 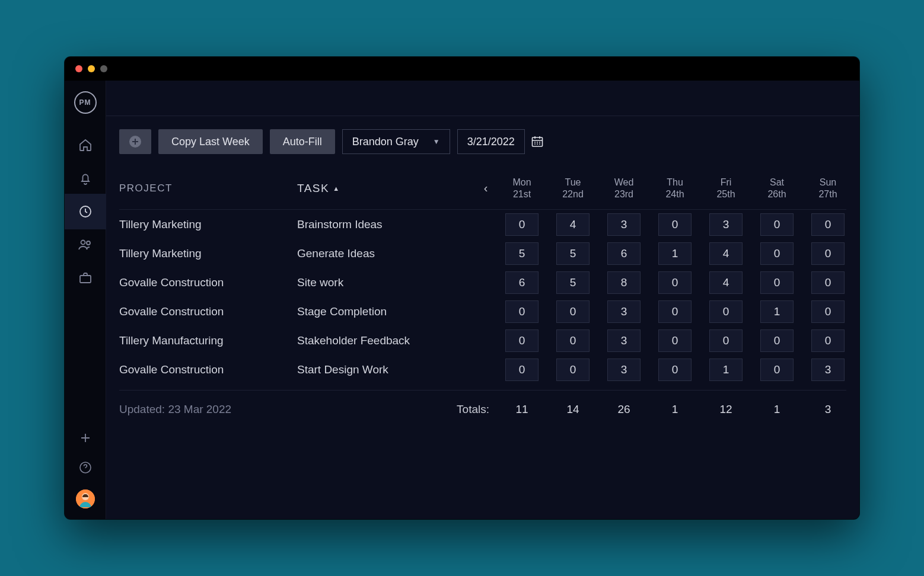 I want to click on week-date-input: 3/21/2022, so click(x=491, y=142).